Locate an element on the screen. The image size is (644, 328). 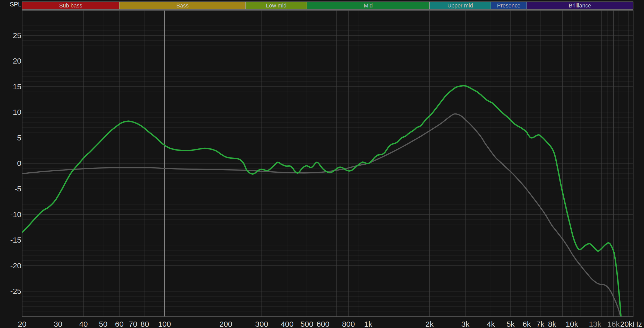
svg-text: -25 is located at coordinates (16, 291).